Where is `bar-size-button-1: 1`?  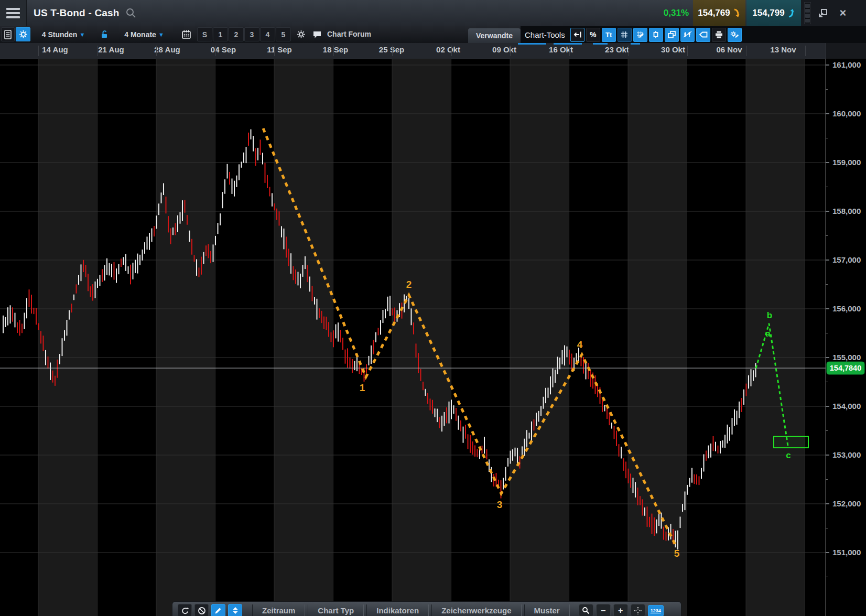
bar-size-button-1: 1 is located at coordinates (220, 35).